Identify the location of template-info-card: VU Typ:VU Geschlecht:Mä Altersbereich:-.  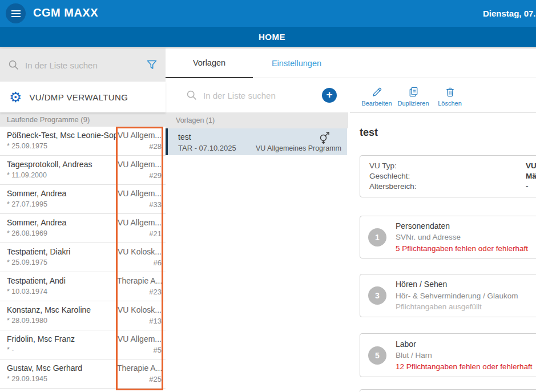
(448, 176).